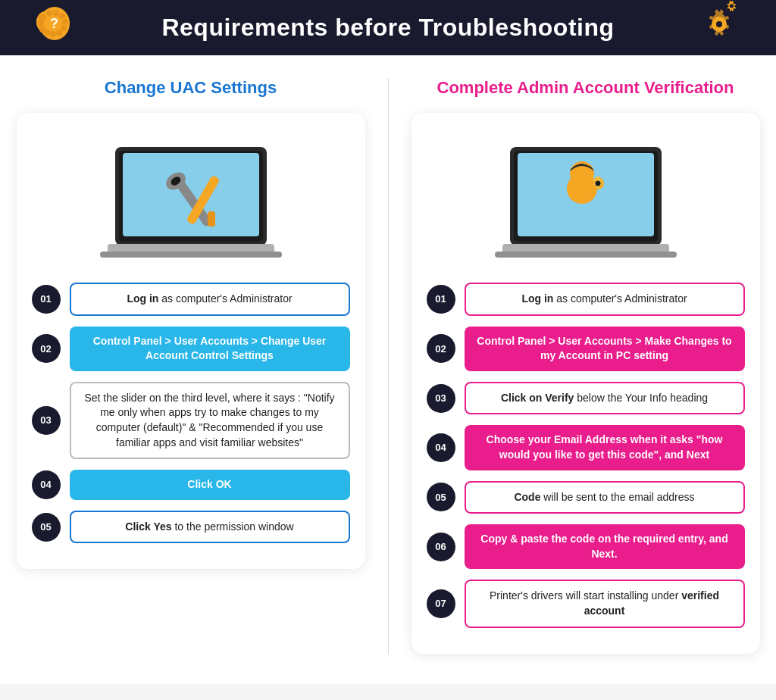  What do you see at coordinates (191, 299) in the screenshot?
I see `left-step-row: 01Log in as computer's Administrator` at bounding box center [191, 299].